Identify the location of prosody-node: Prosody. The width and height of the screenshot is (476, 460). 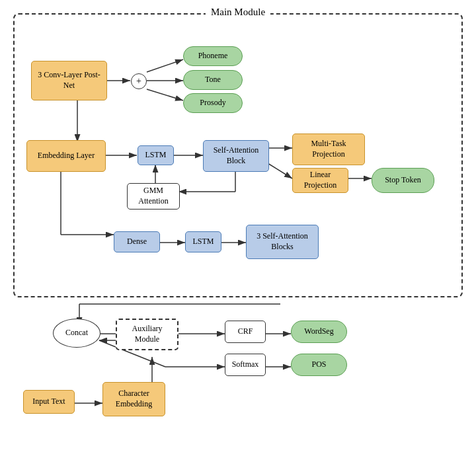
(213, 103).